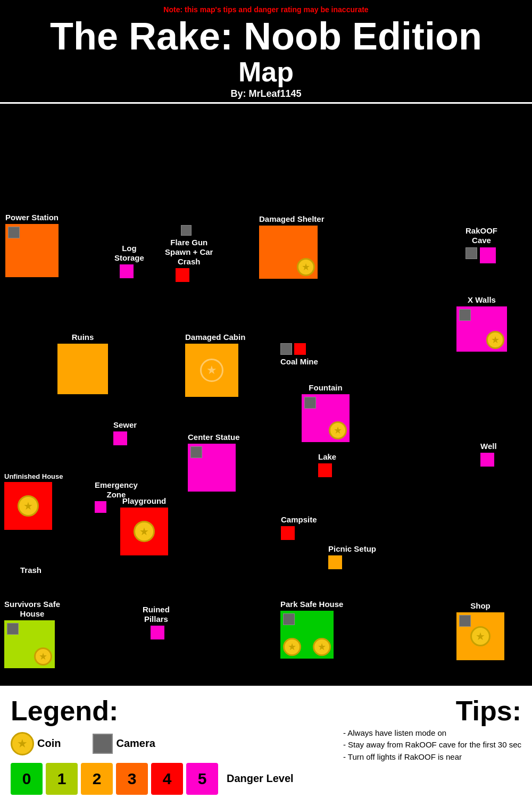 The height and width of the screenshot is (798, 532). I want to click on tip-3: - Turn off lights if RakOOF is near, so click(432, 758).